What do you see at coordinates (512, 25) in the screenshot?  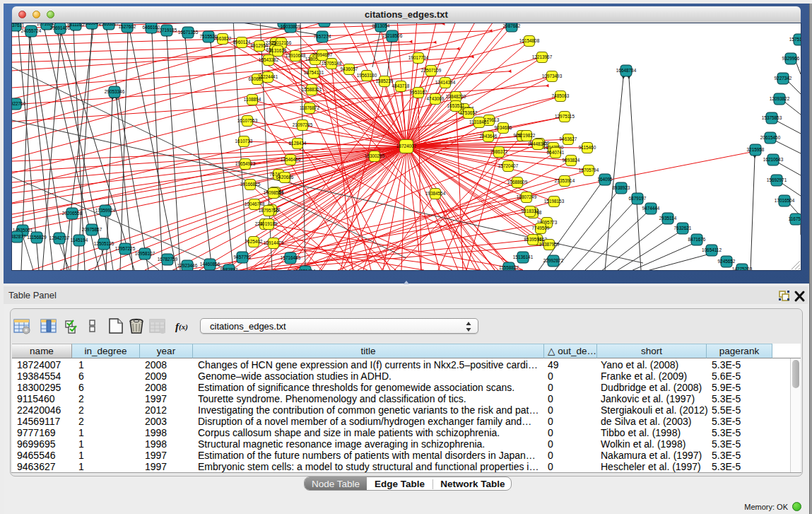 I see `svg-text: 2087682` at bounding box center [512, 25].